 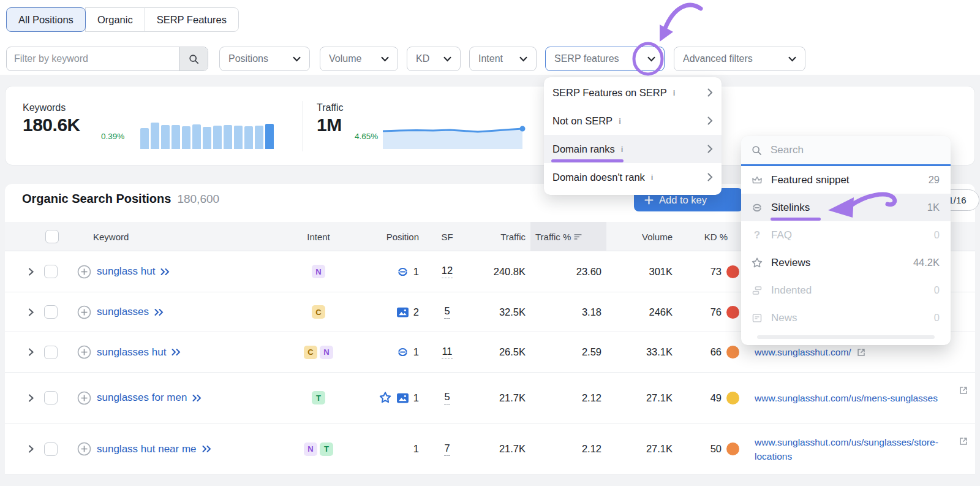 I want to click on keyword-link: sunglass hut, so click(x=126, y=271).